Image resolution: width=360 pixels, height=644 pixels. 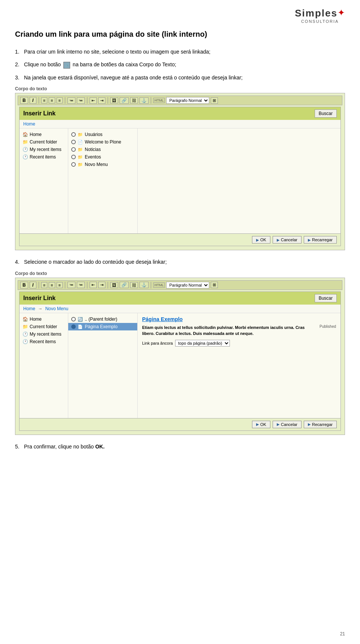 What do you see at coordinates (33, 285) in the screenshot?
I see `italic-btn-2: I` at bounding box center [33, 285].